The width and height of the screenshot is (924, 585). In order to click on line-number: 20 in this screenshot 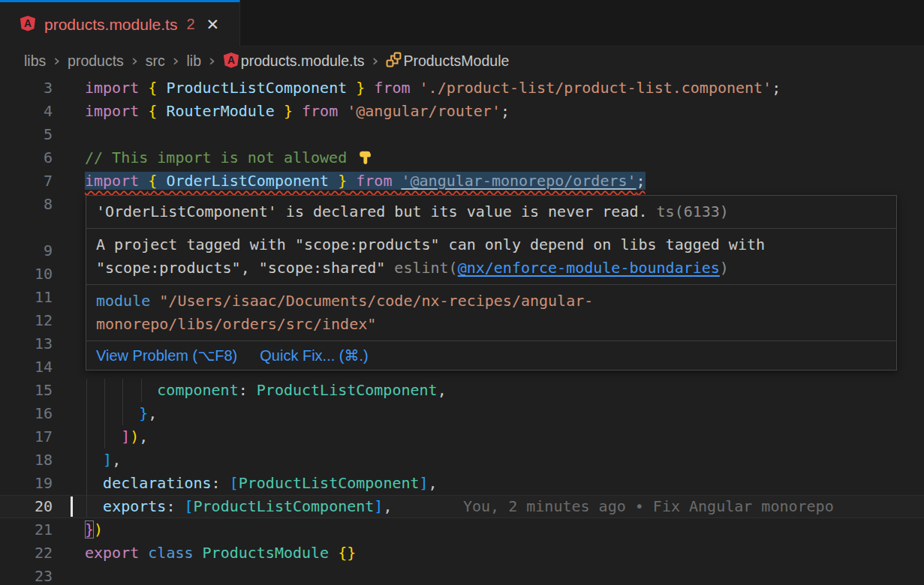, I will do `click(38, 507)`.